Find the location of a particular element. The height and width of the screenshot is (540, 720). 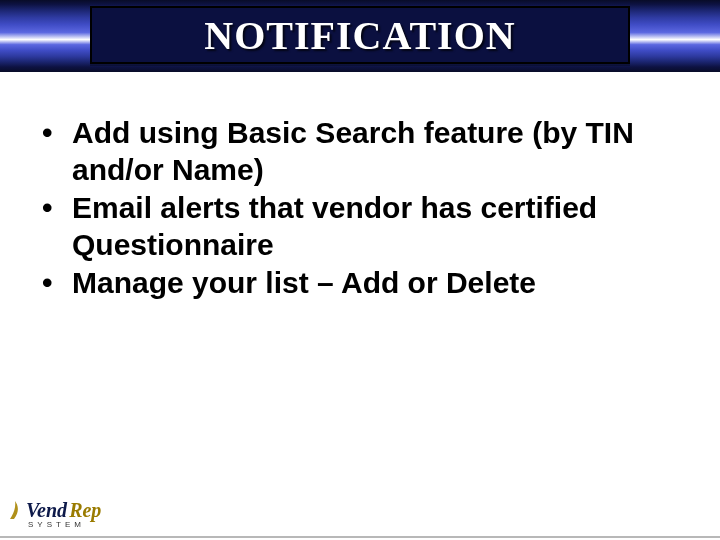

header-band: NOTIFICATION is located at coordinates (360, 36).